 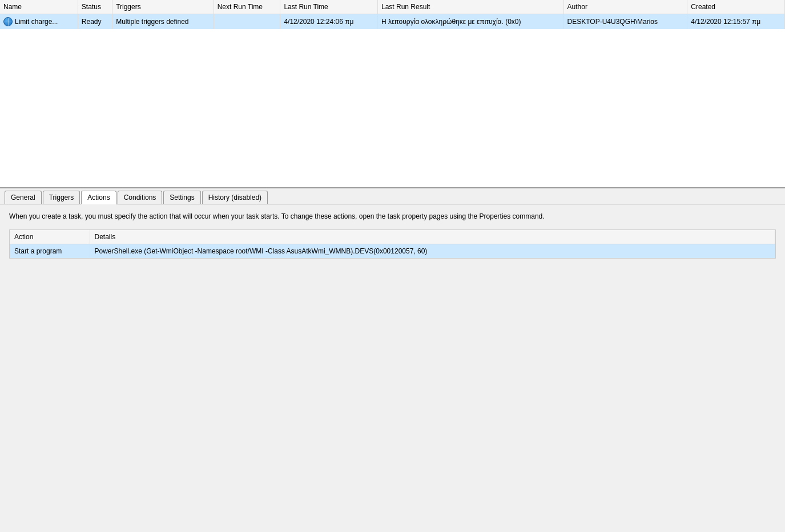 What do you see at coordinates (37, 22) in the screenshot?
I see `task-name-text: Limit charge...` at bounding box center [37, 22].